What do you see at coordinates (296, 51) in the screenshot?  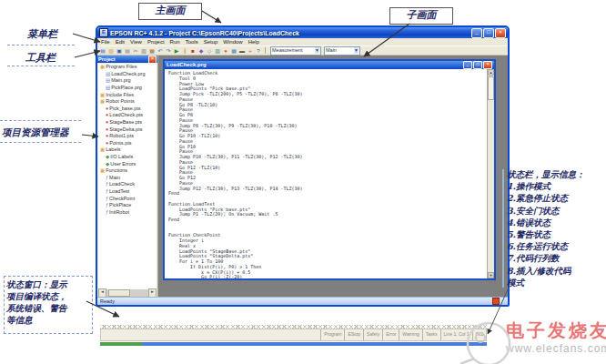 I see `measurement-combo: Measurement ▼` at bounding box center [296, 51].